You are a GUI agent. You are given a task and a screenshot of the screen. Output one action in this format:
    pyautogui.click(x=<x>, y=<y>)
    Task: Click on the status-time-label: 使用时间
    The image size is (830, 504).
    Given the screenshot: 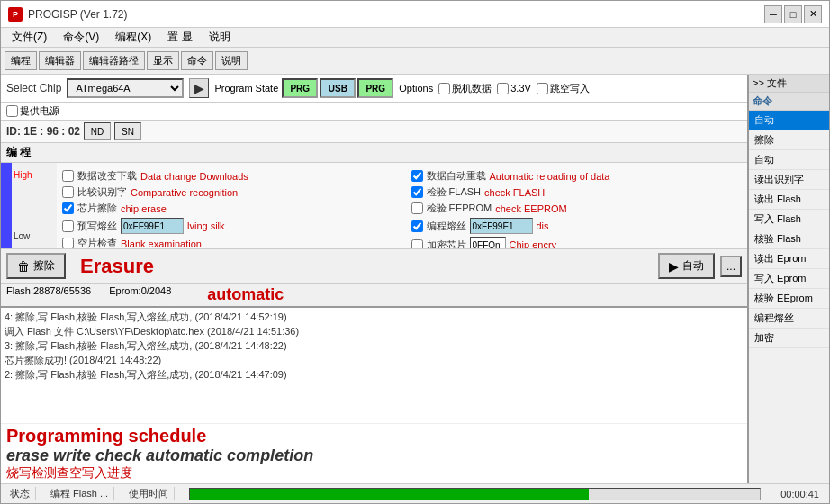 What is the action you would take?
    pyautogui.click(x=149, y=493)
    